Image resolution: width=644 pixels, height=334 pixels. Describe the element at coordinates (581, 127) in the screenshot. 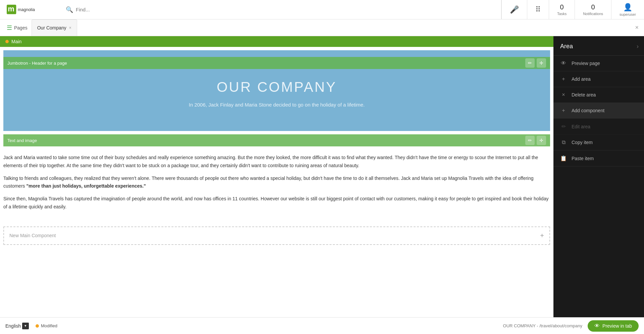

I see `edit-area-label: Edit area` at that location.